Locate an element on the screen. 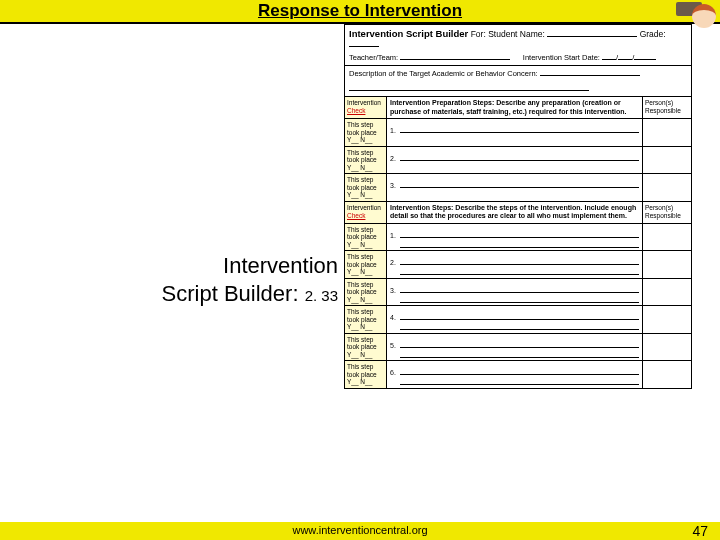 Image resolution: width=720 pixels, height=540 pixels. step-row: This step took place Y__ N__ 4. is located at coordinates (518, 320).